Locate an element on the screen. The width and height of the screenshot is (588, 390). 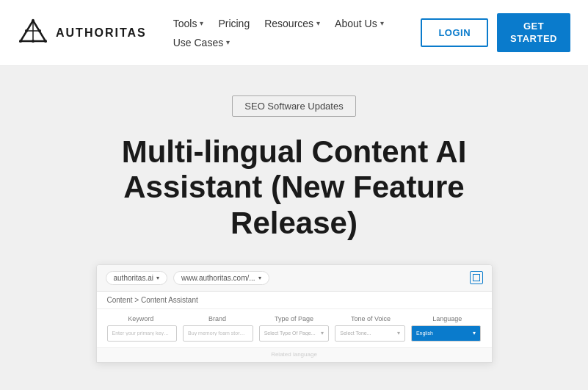
logo-icon is located at coordinates (33, 33).